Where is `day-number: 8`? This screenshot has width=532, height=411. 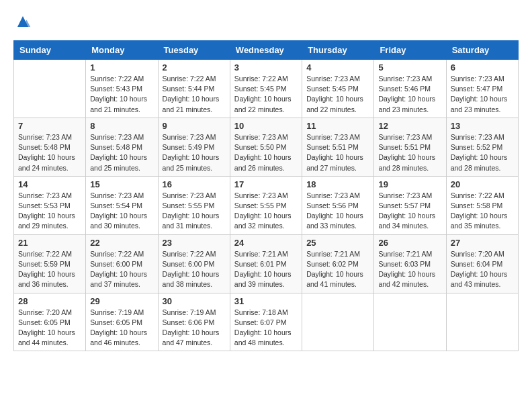
day-number: 8 is located at coordinates (122, 126).